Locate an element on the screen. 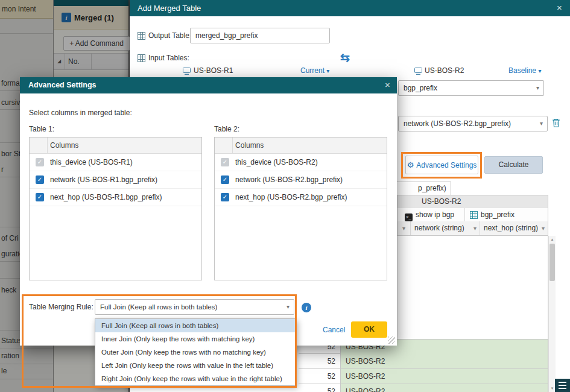 This screenshot has width=570, height=392. modal-header: Advanced Settings × is located at coordinates (209, 86).